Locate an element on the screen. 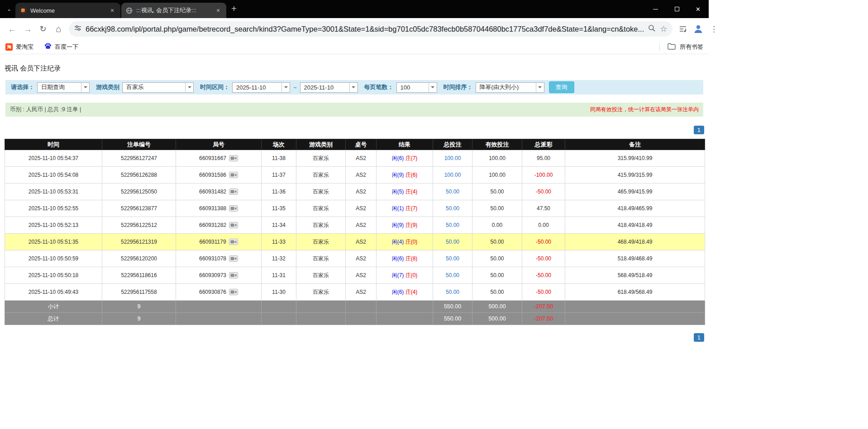  site-settings-icon is located at coordinates (78, 29).